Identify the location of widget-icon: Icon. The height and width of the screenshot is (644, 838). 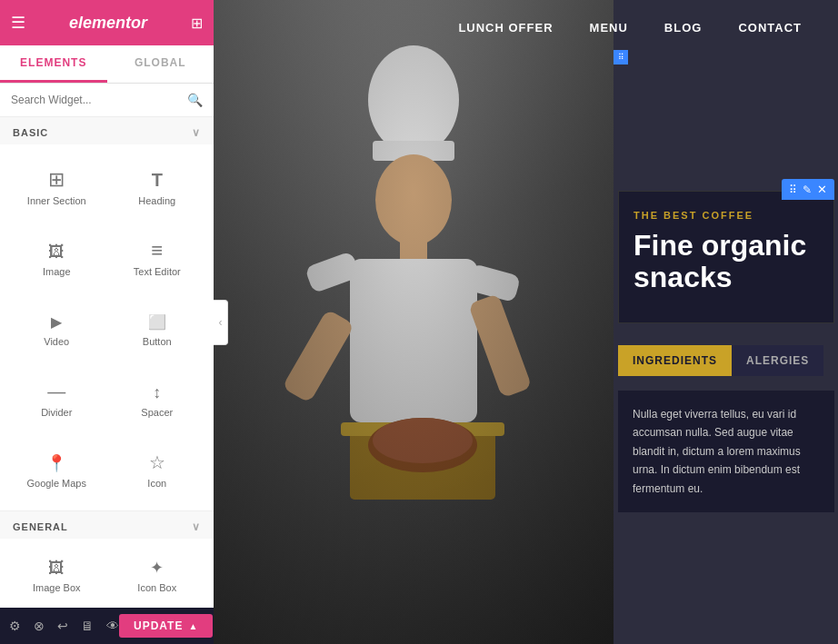
(158, 469).